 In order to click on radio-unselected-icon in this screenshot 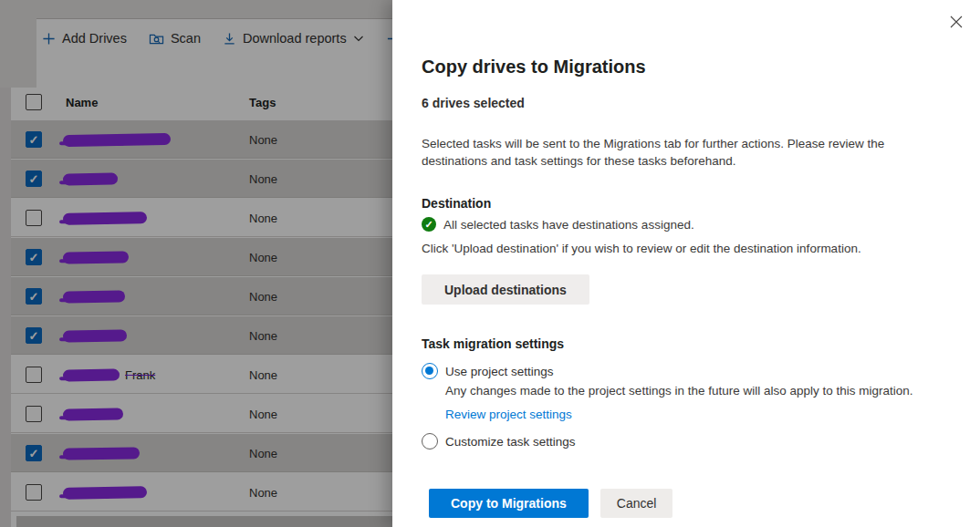, I will do `click(430, 441)`.